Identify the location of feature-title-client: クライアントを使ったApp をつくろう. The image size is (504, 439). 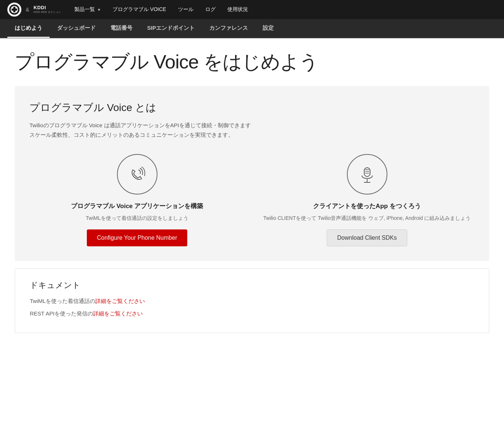
(367, 206).